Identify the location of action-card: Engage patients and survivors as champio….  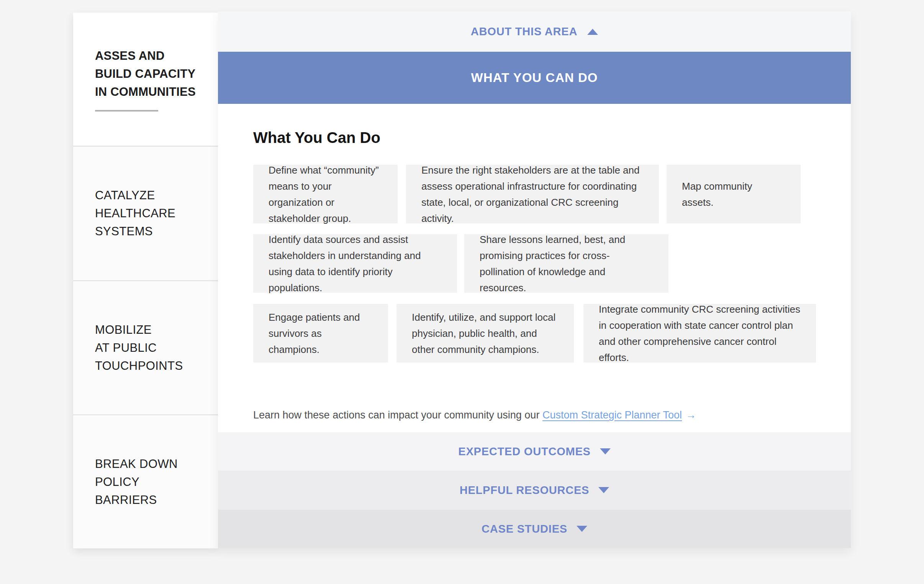
(321, 333).